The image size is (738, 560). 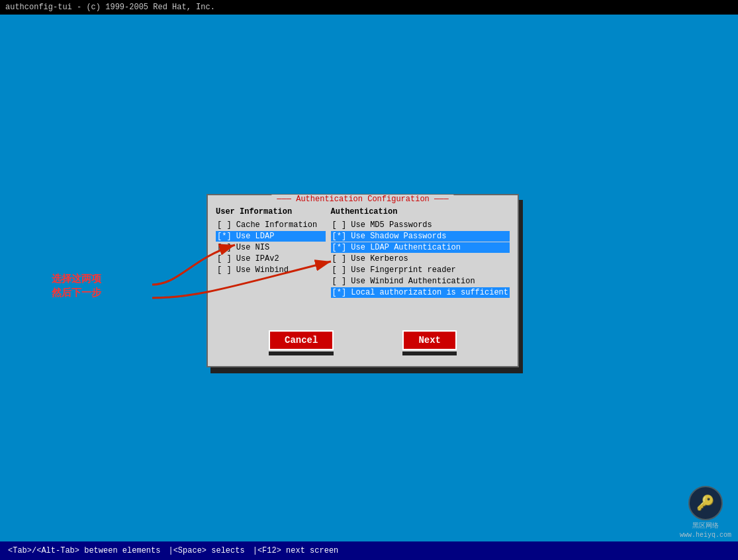 I want to click on fingerprint-item: [ ] Use Fingerprint reader, so click(x=420, y=270).